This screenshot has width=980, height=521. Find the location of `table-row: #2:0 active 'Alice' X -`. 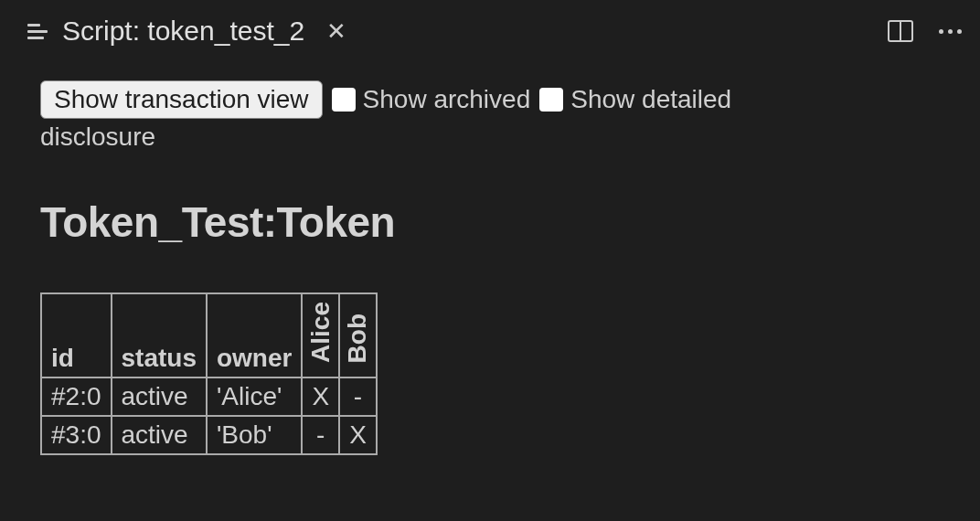

table-row: #2:0 active 'Alice' X - is located at coordinates (208, 397).